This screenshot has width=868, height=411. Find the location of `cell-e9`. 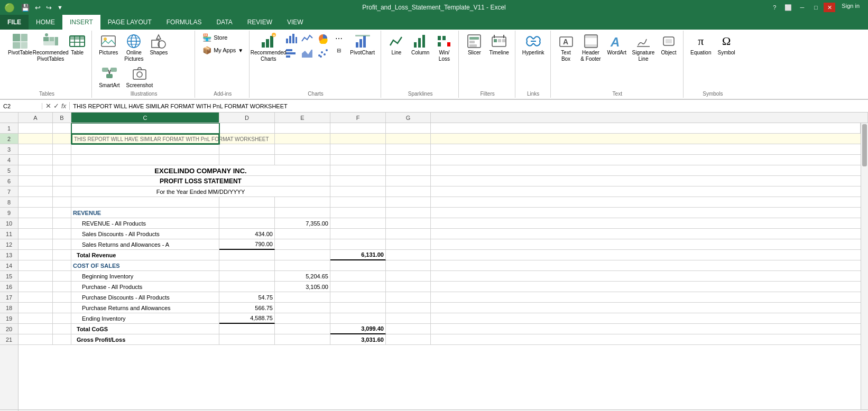

cell-e9 is located at coordinates (302, 213).